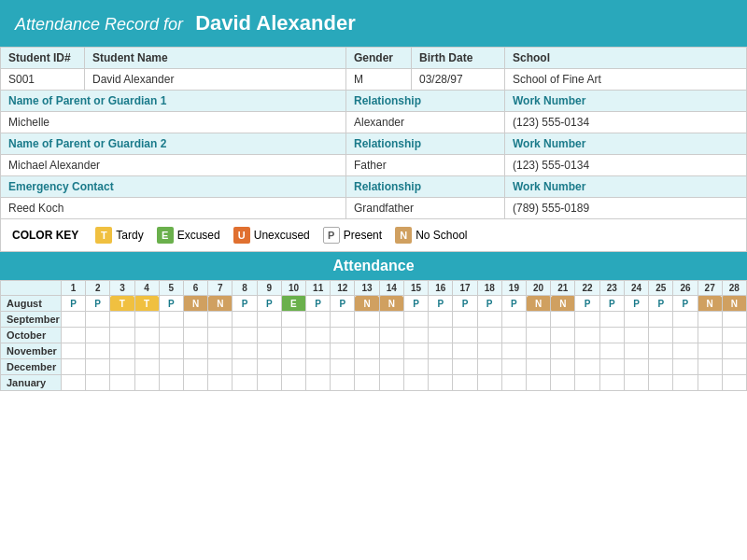  Describe the element at coordinates (189, 235) in the screenshot. I see `key-item-excused: E Excused` at that location.